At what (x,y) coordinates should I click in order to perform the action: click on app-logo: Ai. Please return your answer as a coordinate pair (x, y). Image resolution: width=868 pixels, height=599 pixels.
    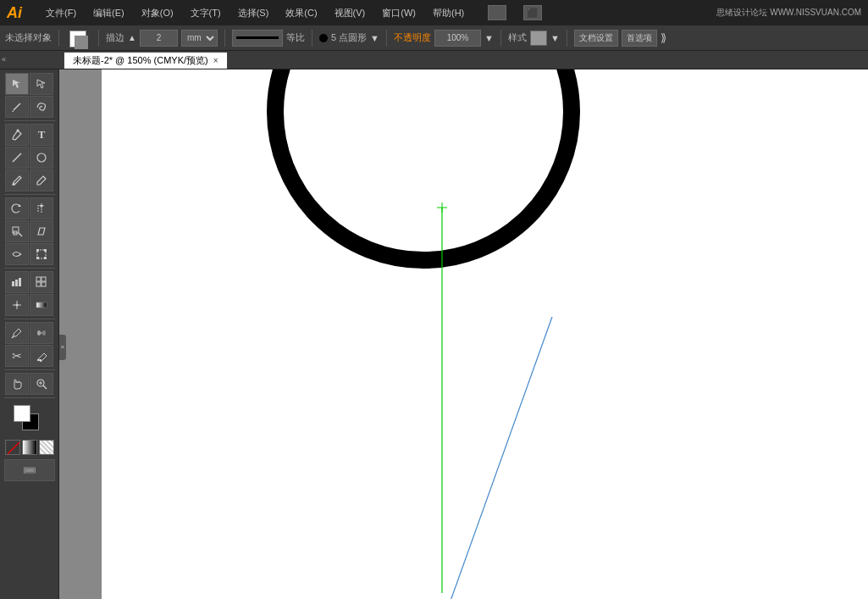
    Looking at the image, I should click on (14, 14).